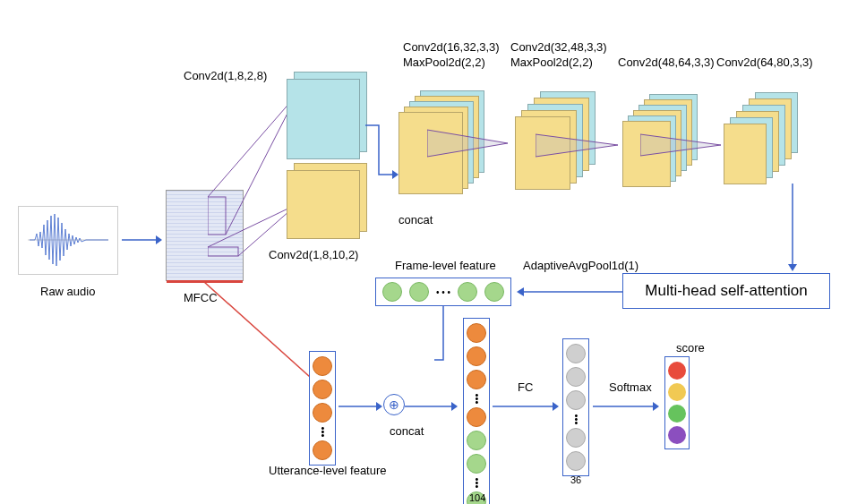 The width and height of the screenshot is (857, 504). I want to click on arrow-to-concat, so click(381, 134).